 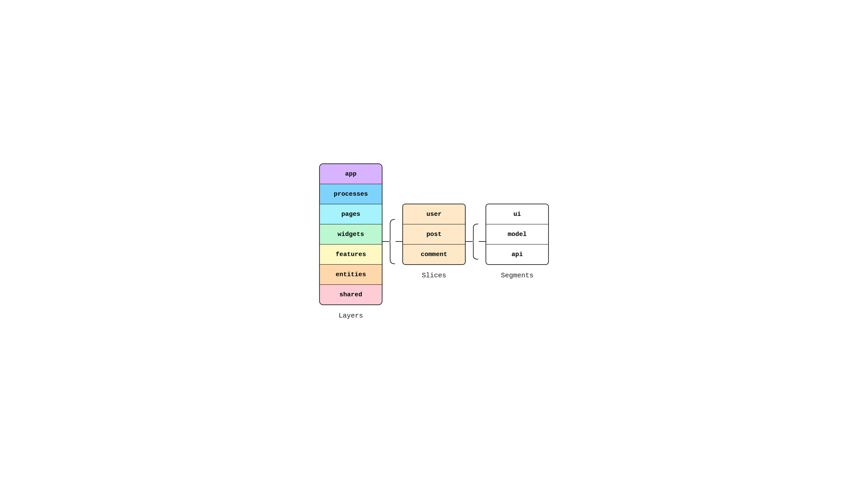 What do you see at coordinates (351, 255) in the screenshot?
I see `layer-features: features` at bounding box center [351, 255].